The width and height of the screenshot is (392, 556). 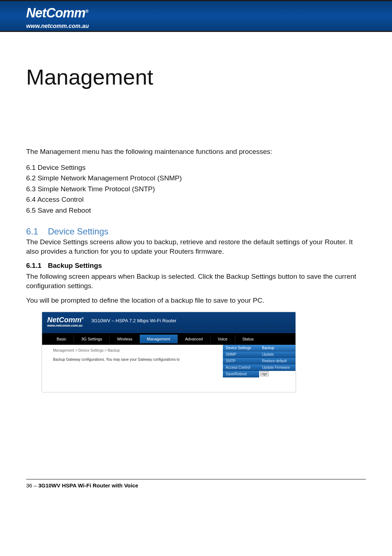 I want to click on menu-sntp: SNTP, so click(x=241, y=361).